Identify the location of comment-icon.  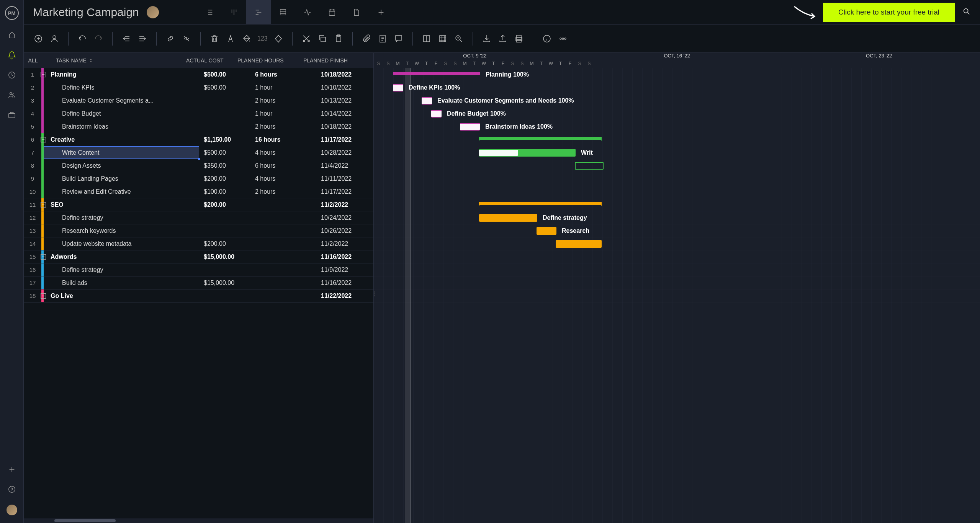
(399, 39).